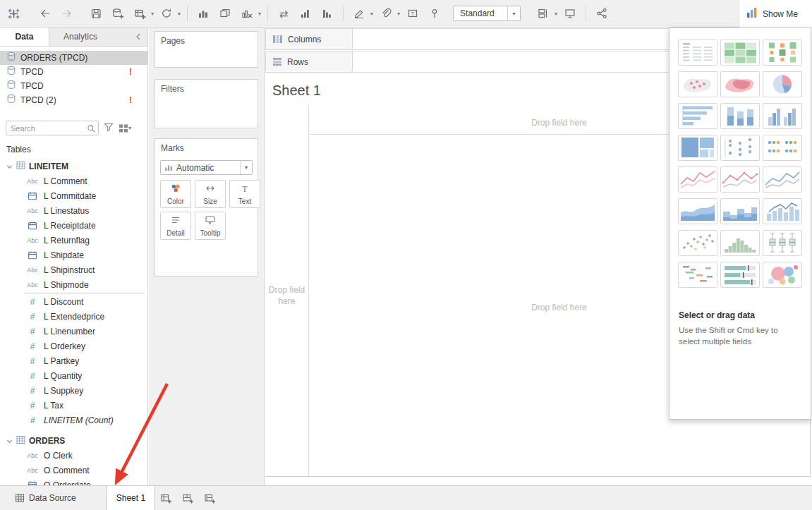 This screenshot has width=812, height=510. Describe the element at coordinates (284, 13) in the screenshot. I see `swap-rows-columns-button: ⇄` at that location.